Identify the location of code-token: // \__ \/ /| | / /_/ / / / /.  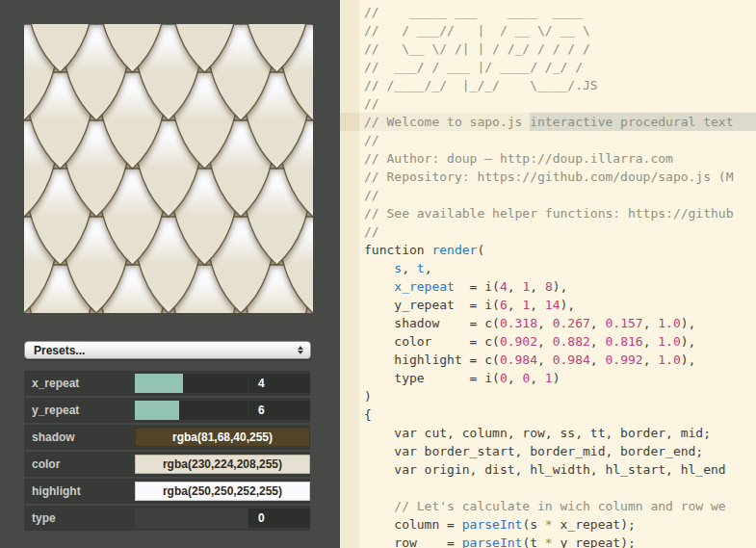
(478, 48).